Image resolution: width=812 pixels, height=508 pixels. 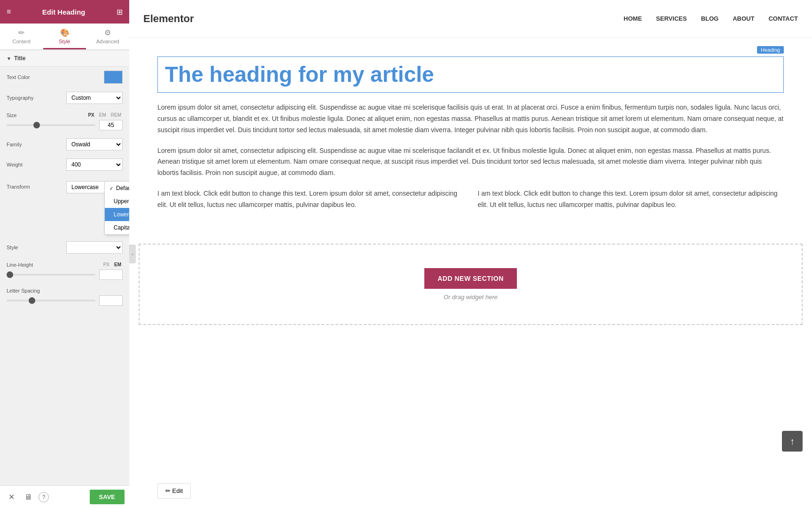 What do you see at coordinates (471, 278) in the screenshot?
I see `add-new-section-button: ADD NEW SECTION` at bounding box center [471, 278].